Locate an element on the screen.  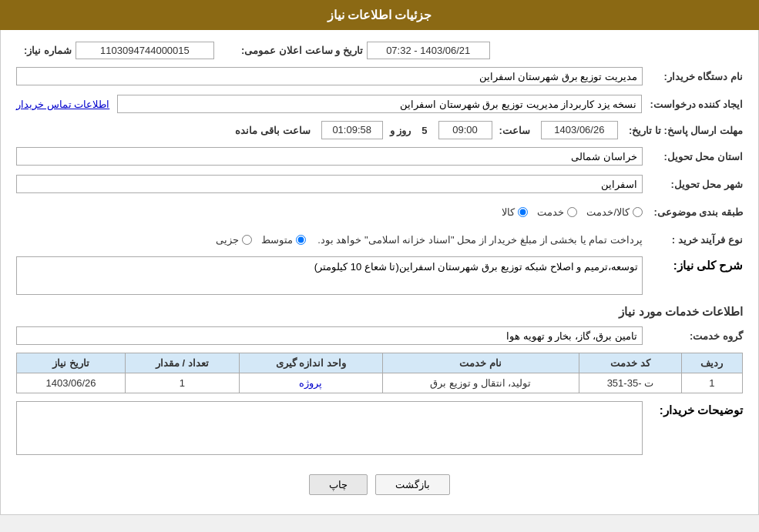
page-header: جزئیات اطلاعات نیاز is located at coordinates (379, 15).